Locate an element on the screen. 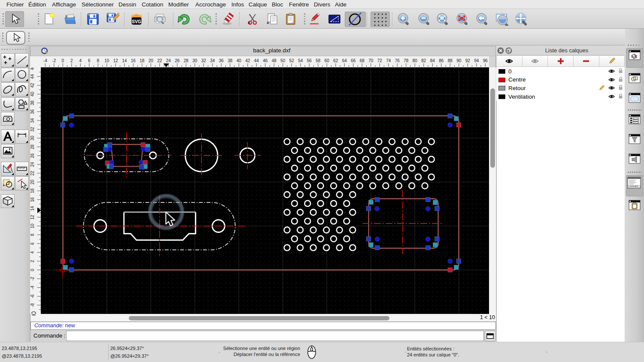 The height and width of the screenshot is (362, 644). svg-text: 60 is located at coordinates (327, 61).